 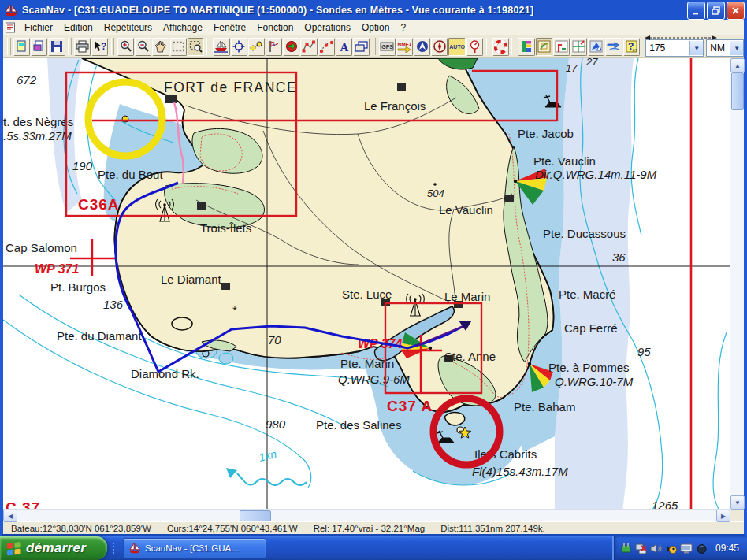 I want to click on mark-flag-button: A, so click(x=274, y=47).